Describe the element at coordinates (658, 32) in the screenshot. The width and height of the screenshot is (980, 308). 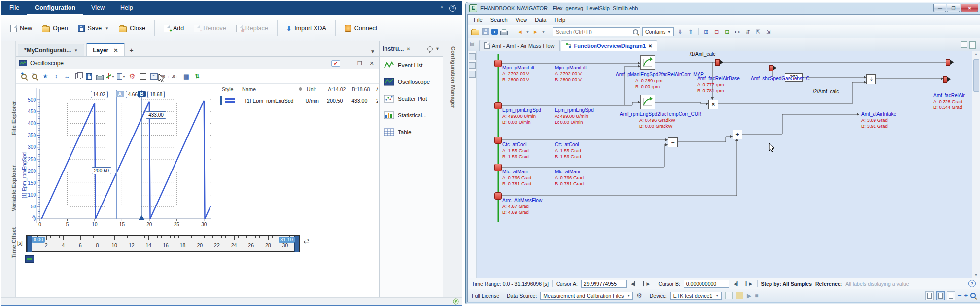
I see `contains-dropdown: Contains▼` at that location.